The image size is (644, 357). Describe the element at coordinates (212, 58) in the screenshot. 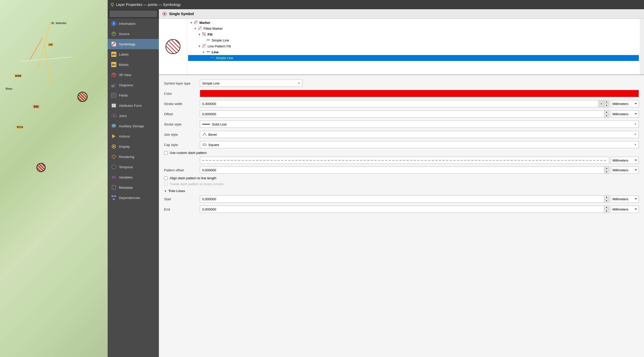

I see `tree-icon-sl2` at that location.